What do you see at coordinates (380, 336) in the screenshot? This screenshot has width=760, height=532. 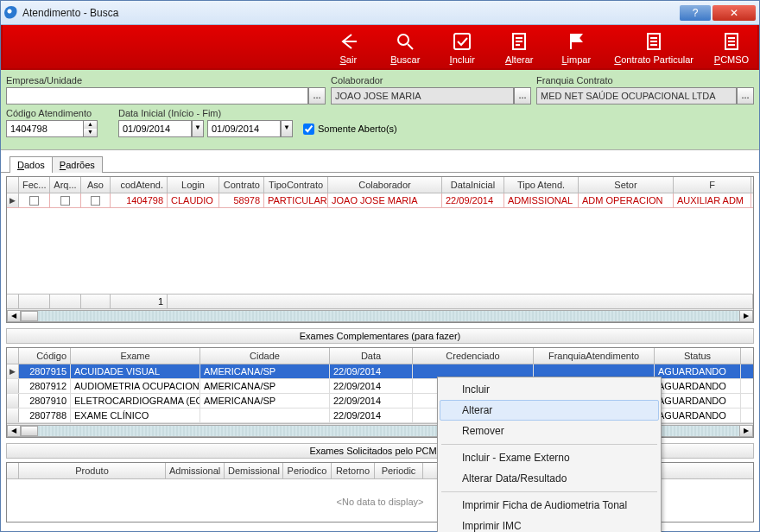 I see `exames-title: Exames Complementares (para fazer)` at bounding box center [380, 336].